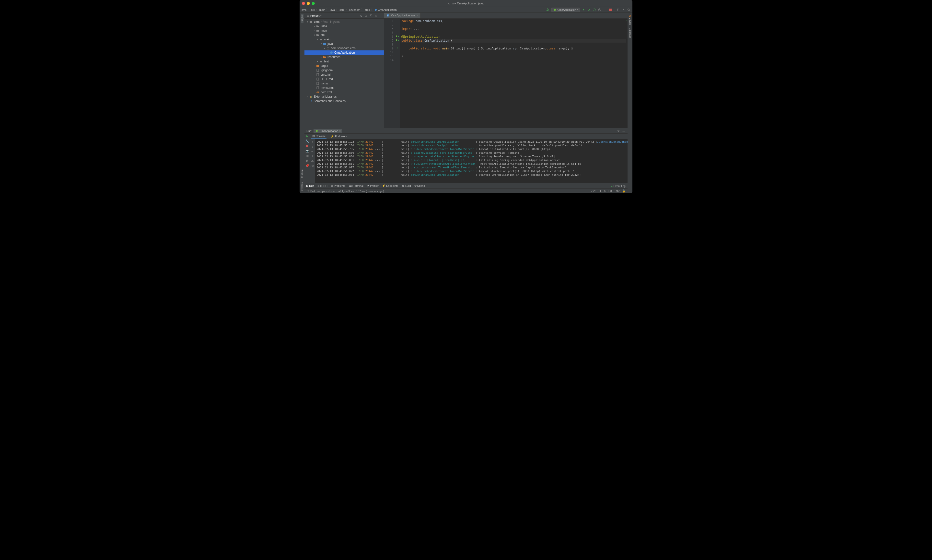 The width and height of the screenshot is (932, 560). Describe the element at coordinates (344, 62) in the screenshot. I see `tree-item: ▸test` at that location.